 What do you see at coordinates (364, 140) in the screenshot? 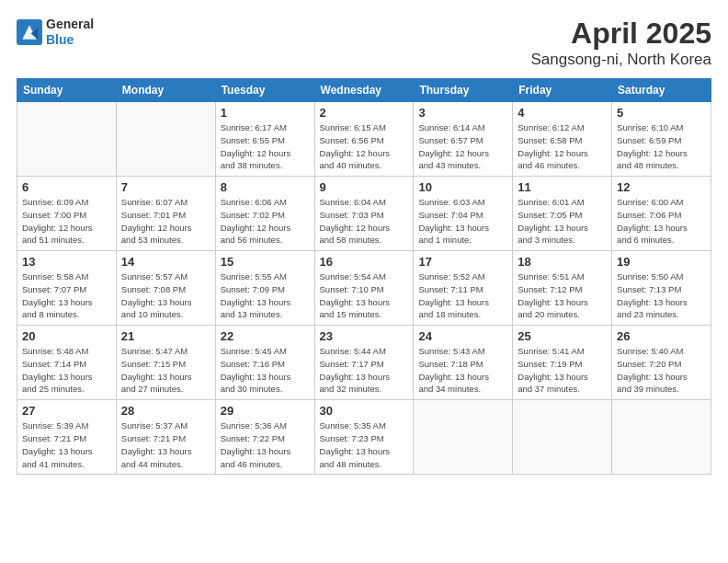
I see `calendar-week-row: 1Sunrise: 6:17 AMSunset: 6:55 PMDaylight…` at bounding box center [364, 140].